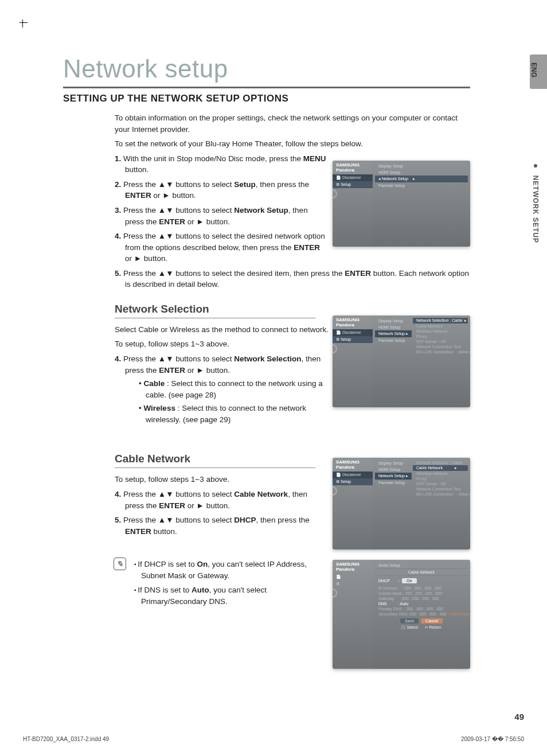 This screenshot has height=756, width=547. What do you see at coordinates (401, 204) in the screenshot?
I see `screenshot-setup-menu: SAMSUNG Pandora 📄 Disclaimer ⚙ Setup Dis…` at bounding box center [401, 204].